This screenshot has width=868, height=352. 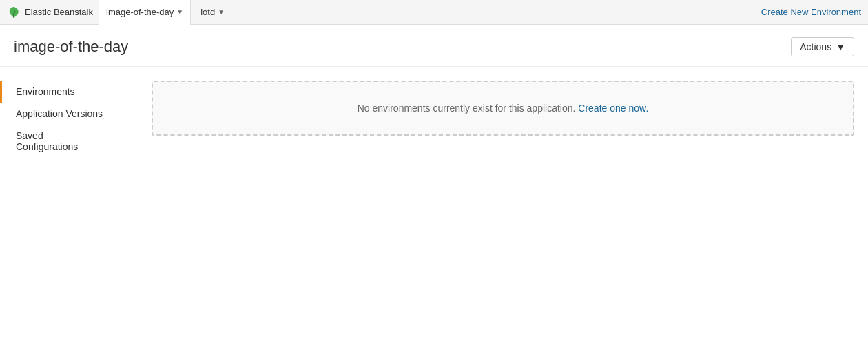 What do you see at coordinates (208, 12) in the screenshot?
I see `tab2-label: iotd` at bounding box center [208, 12].